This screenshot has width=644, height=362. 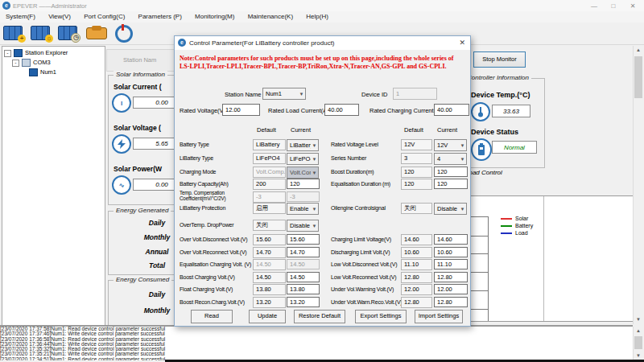 I want to click on default-value-box: 关闭, so click(x=417, y=208).